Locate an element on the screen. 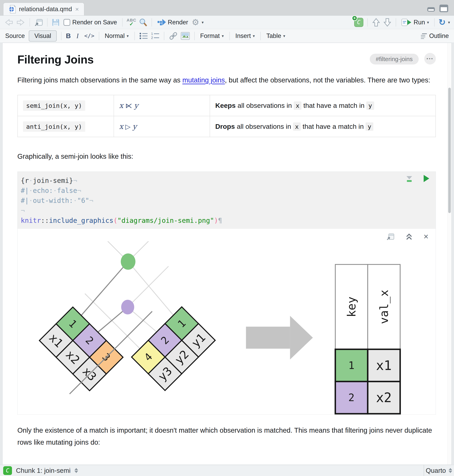  code-line: knitr::include_graphics("diagrams/join-s… is located at coordinates (228, 221).